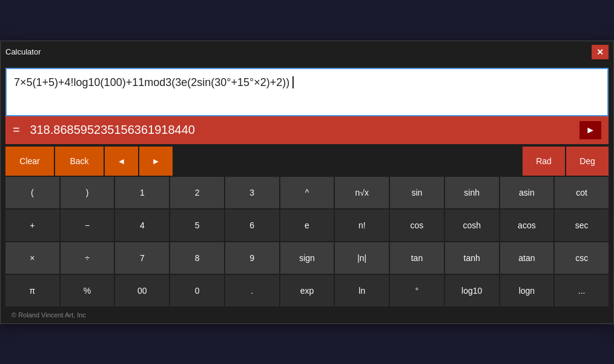 The height and width of the screenshot is (364, 614). What do you see at coordinates (252, 193) in the screenshot?
I see `key-3: 3` at bounding box center [252, 193].